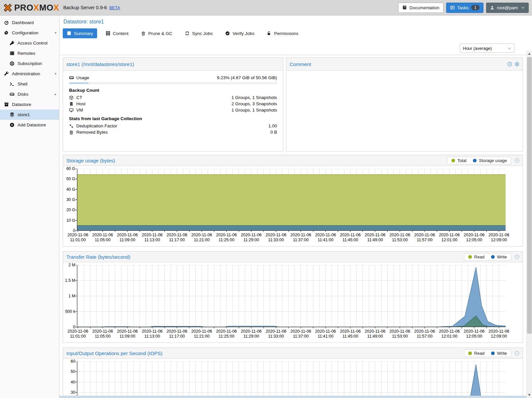 This screenshot has height=398, width=532. Describe the element at coordinates (269, 33) in the screenshot. I see `unlock-icon` at that location.